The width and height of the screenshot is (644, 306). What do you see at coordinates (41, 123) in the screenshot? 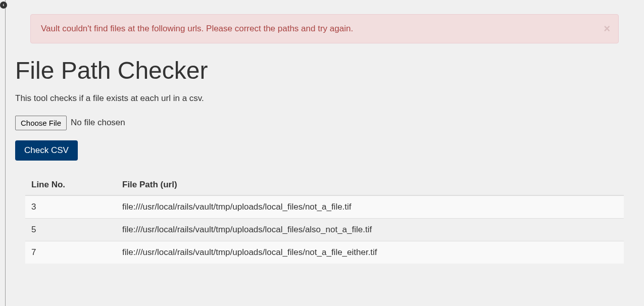
I see `choose-file-button: Choose File` at bounding box center [41, 123].